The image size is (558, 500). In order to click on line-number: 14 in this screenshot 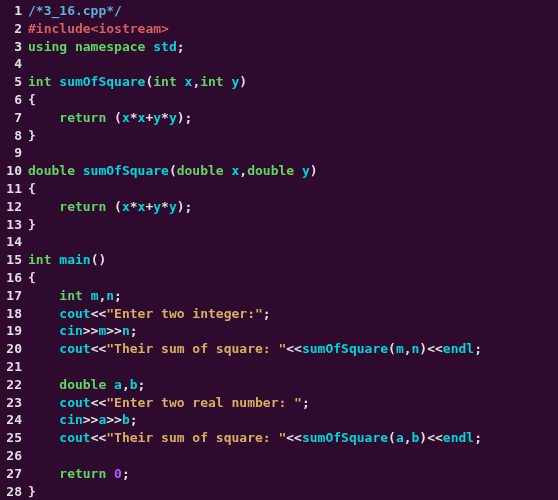, I will do `click(14, 242)`.